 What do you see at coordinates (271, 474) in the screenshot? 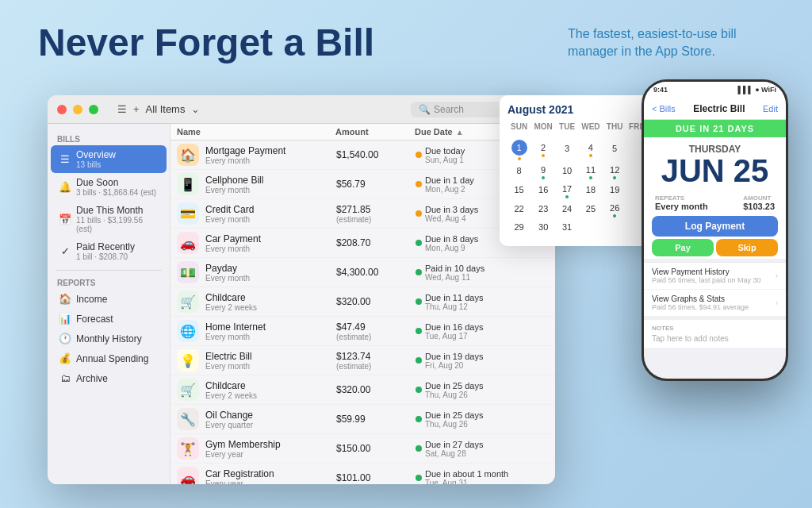
I see `bill-name-11: Car Registration` at bounding box center [271, 474].